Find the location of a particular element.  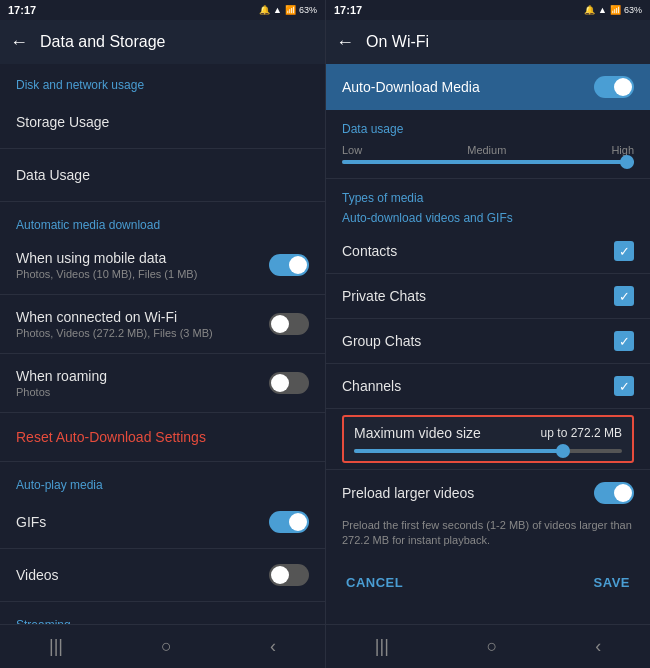

contacts-checkbox-item: Contacts ✓ is located at coordinates (488, 251).